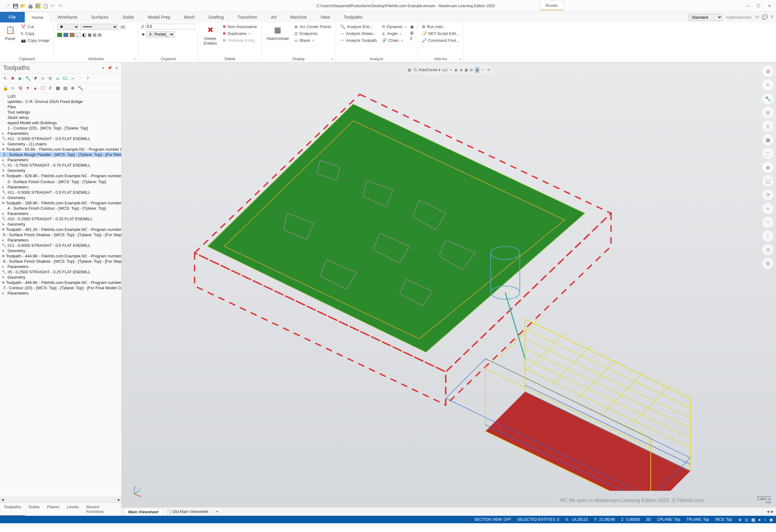 The width and height of the screenshot is (776, 532). Describe the element at coordinates (89, 35) in the screenshot. I see `attr-icon1: ▦` at that location.